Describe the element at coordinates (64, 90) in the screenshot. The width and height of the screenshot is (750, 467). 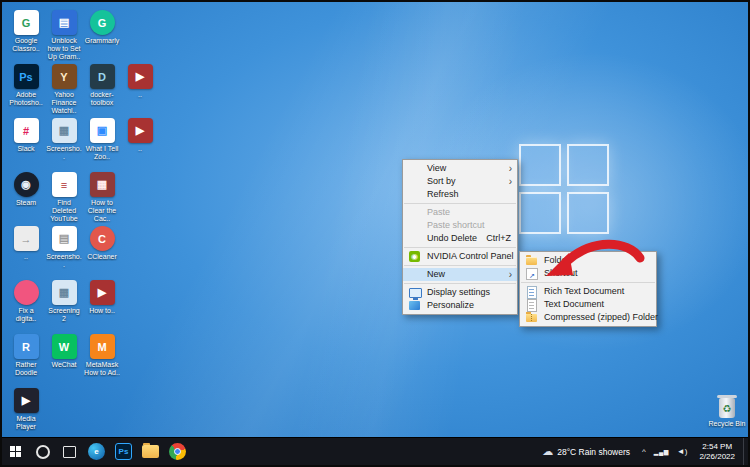
I see `desktop-icon-yahoo-finance: YYahoo Finance Watchl..` at that location.